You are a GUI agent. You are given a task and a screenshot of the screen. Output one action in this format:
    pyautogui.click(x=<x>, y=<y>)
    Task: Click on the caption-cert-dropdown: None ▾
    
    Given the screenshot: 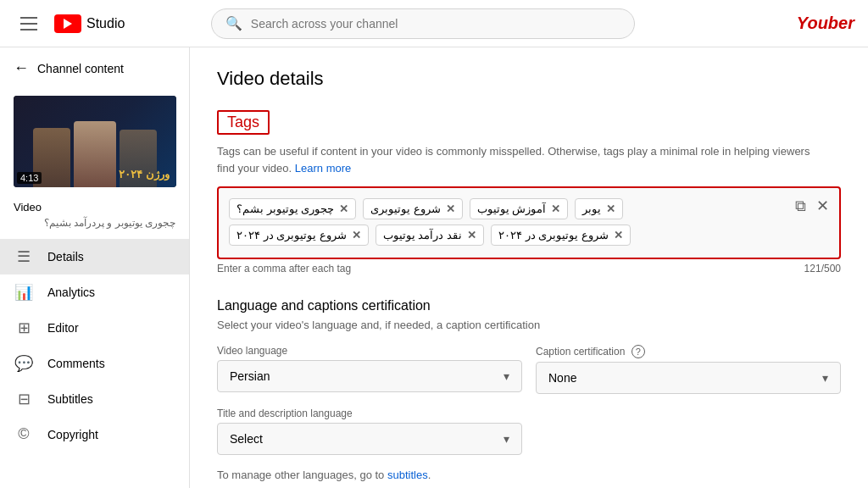 What is the action you would take?
    pyautogui.click(x=688, y=378)
    